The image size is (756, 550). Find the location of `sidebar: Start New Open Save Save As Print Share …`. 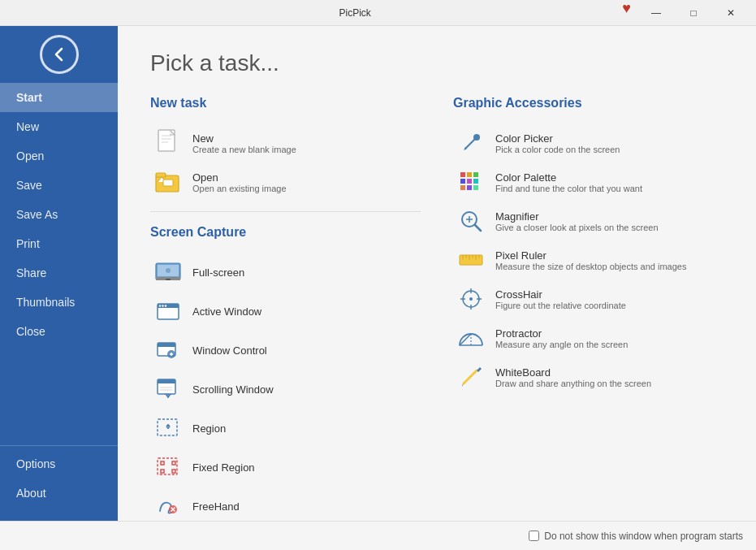

sidebar: Start New Open Save Save As Print Share … is located at coordinates (58, 273).